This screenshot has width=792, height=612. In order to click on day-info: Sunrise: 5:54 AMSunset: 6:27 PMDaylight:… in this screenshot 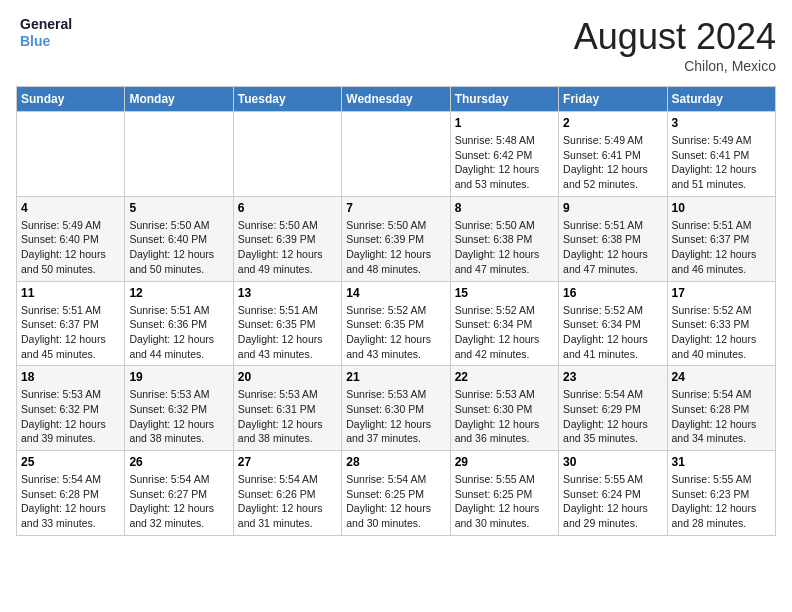, I will do `click(178, 502)`.